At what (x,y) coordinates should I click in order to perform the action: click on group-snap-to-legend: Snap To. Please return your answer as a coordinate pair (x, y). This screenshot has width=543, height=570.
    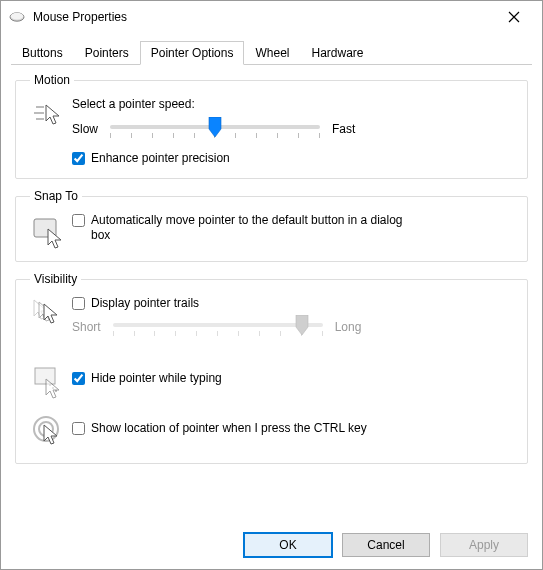
    Looking at the image, I should click on (56, 196).